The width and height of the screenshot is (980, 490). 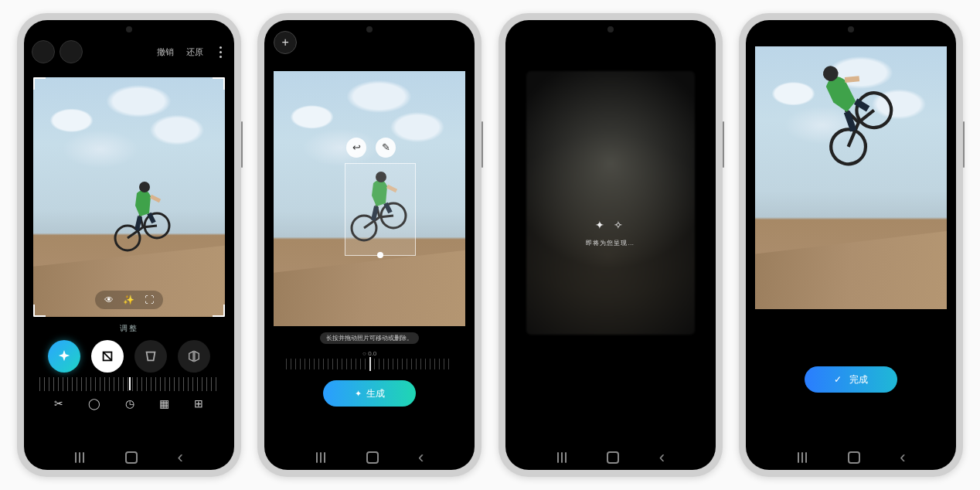 What do you see at coordinates (130, 403) in the screenshot?
I see `adjust-tab-icon: ◷` at bounding box center [130, 403].